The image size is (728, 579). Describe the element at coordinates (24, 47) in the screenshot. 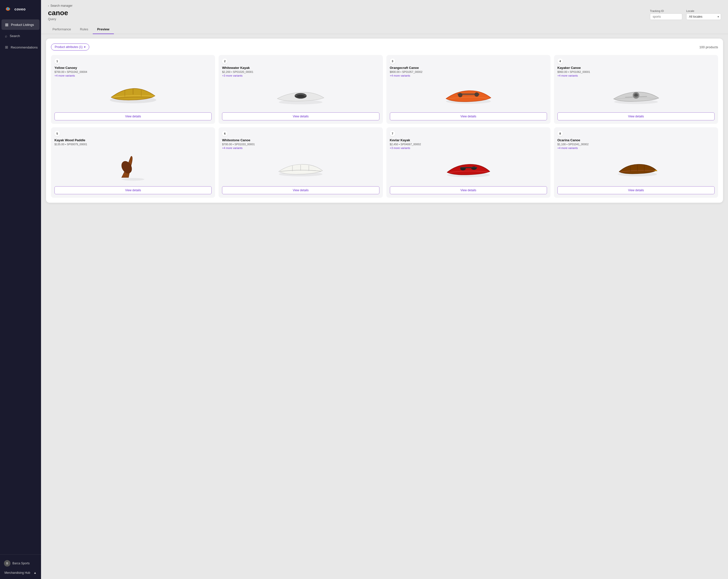

I see `sidebar-item-label: Recommendations` at that location.